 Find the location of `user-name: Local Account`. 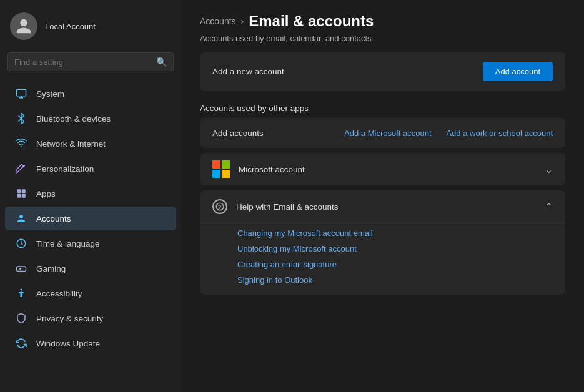

user-name: Local Account is located at coordinates (70, 26).